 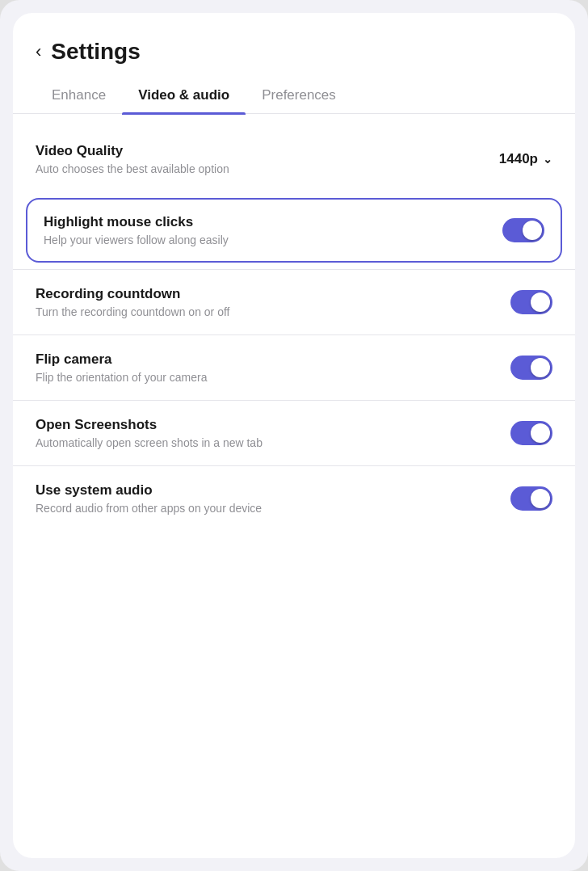 I want to click on quality-value: 1440p, so click(x=519, y=159).